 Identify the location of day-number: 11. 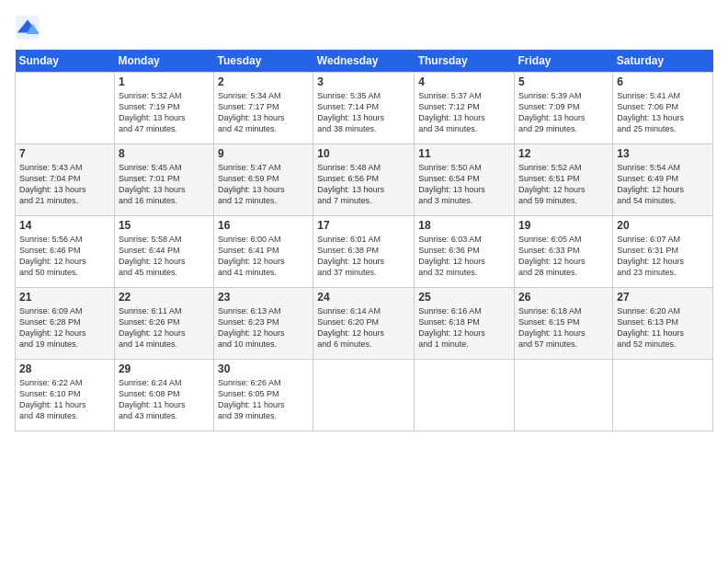
(464, 154).